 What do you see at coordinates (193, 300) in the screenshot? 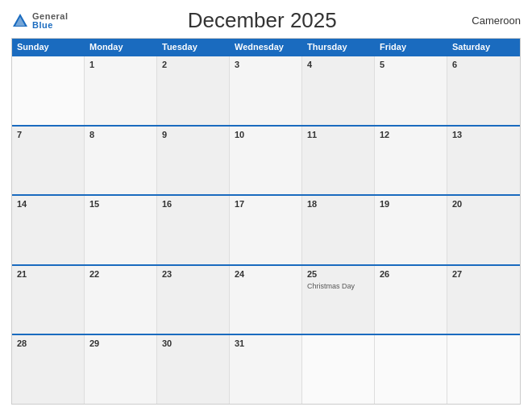
I see `day-cell-3-2: 23` at bounding box center [193, 300].